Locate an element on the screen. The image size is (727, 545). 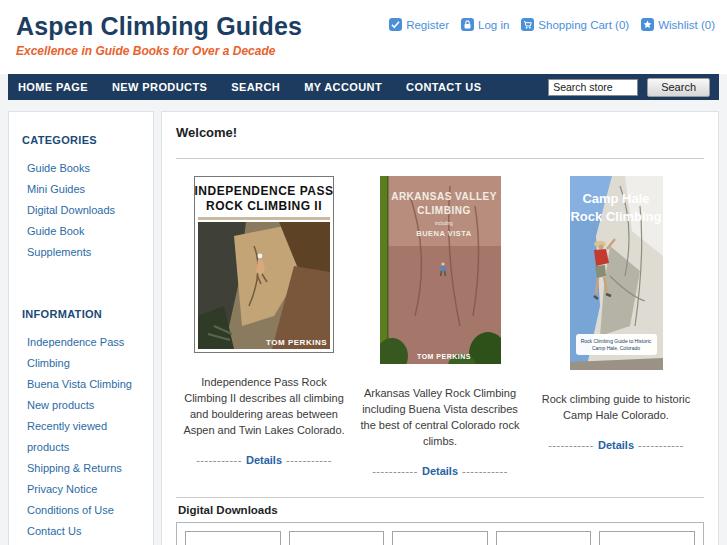
register-label: Register is located at coordinates (428, 25).